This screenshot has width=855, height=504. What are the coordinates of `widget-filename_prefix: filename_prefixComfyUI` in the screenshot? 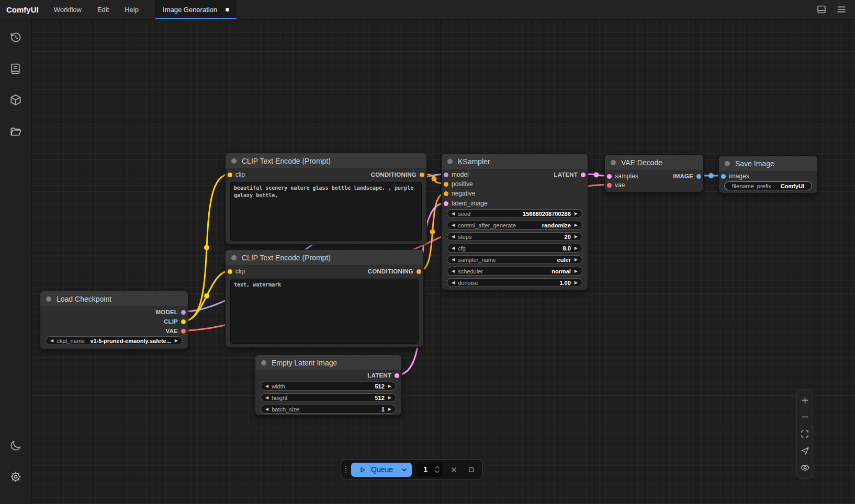 It's located at (768, 186).